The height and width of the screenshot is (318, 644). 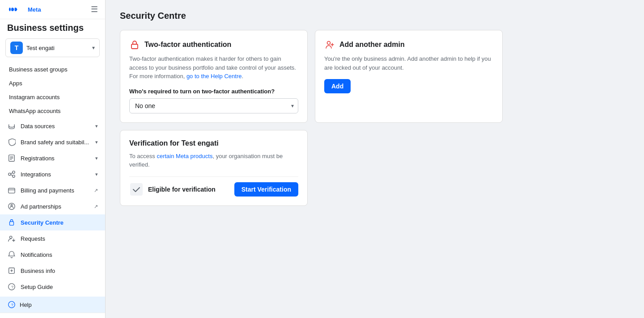 What do you see at coordinates (12, 238) in the screenshot?
I see `requests-icon` at bounding box center [12, 238].